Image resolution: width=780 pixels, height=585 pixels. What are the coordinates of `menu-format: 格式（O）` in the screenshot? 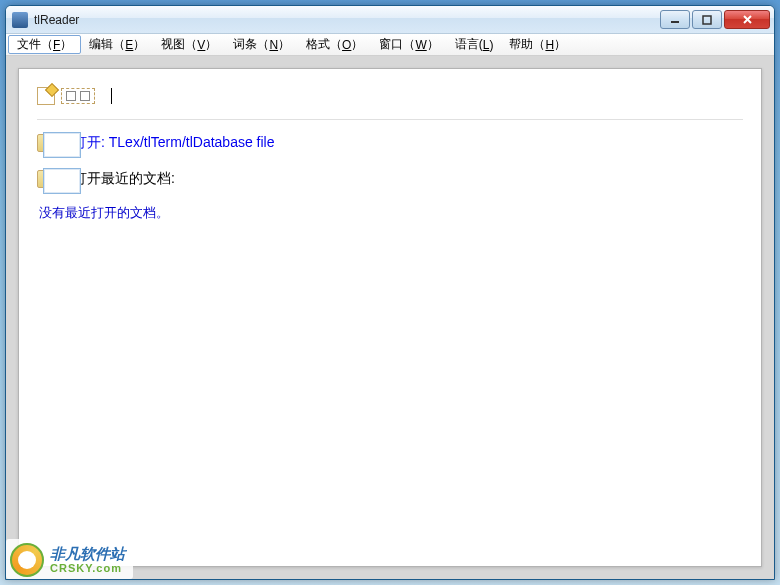 It's located at (334, 44).